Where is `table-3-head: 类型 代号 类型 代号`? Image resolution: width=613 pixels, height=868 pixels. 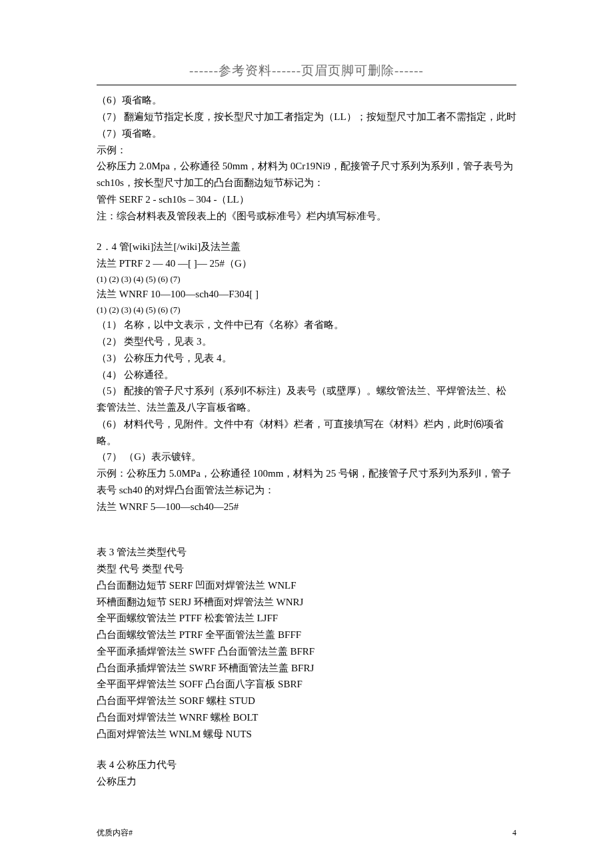
table-3-head: 类型 代号 类型 代号 is located at coordinates (306, 569).